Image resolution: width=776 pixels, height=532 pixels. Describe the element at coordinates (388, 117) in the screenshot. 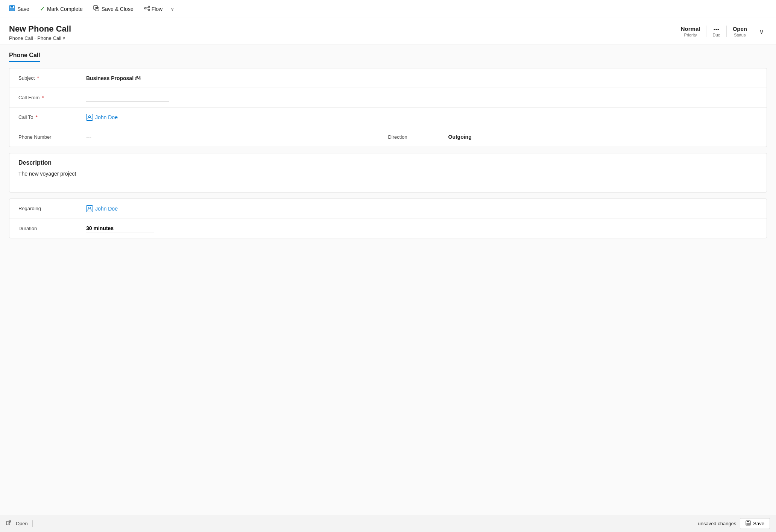

I see `call-to-row: Call To * John Doe` at that location.